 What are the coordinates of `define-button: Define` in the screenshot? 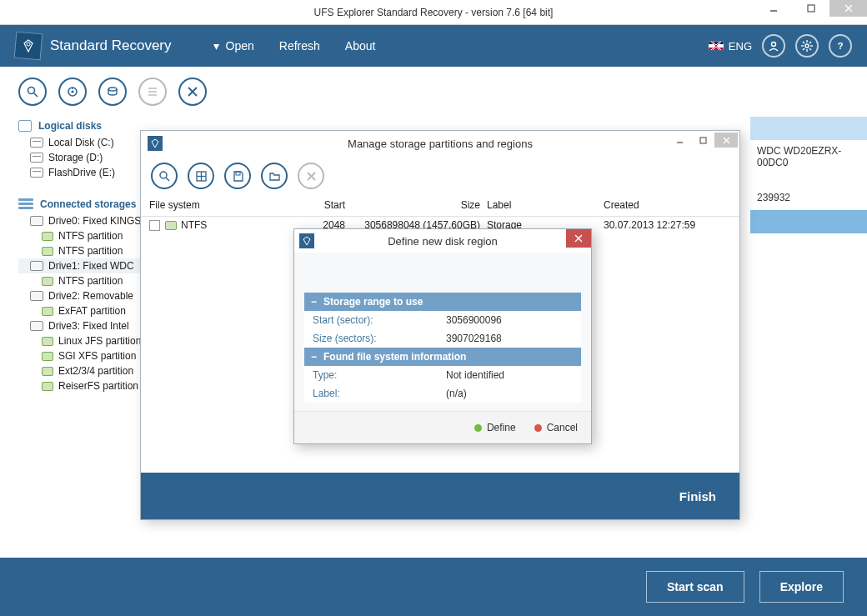 It's located at (495, 428).